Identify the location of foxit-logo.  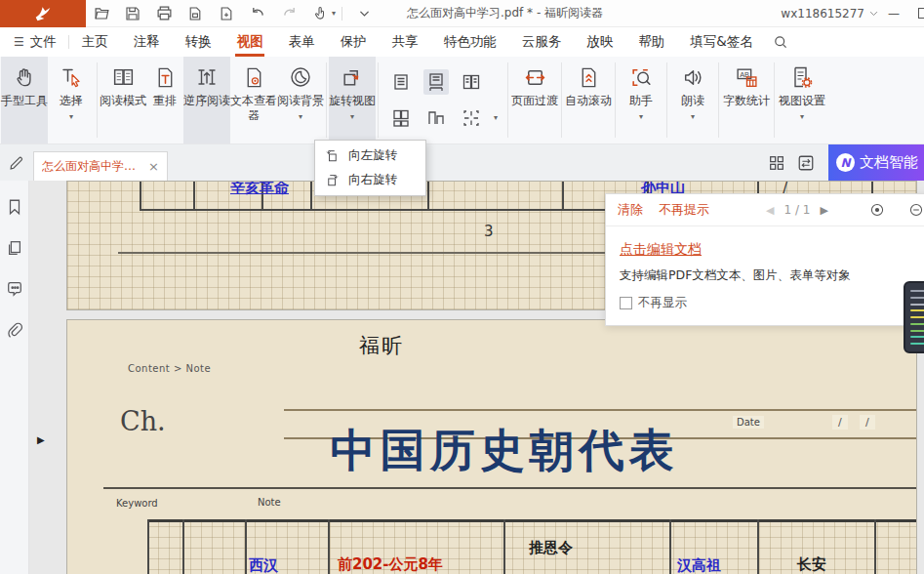
(43, 14).